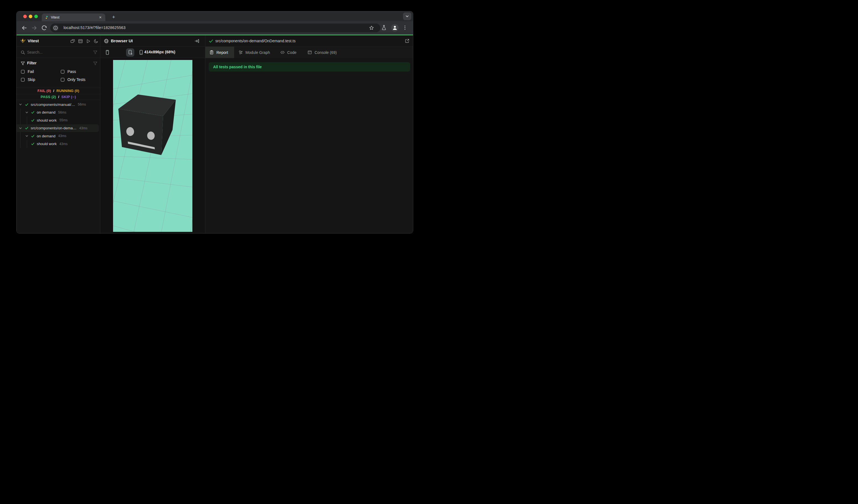 The width and height of the screenshot is (858, 504). Describe the element at coordinates (405, 28) in the screenshot. I see `kebab-menu-icon` at that location.